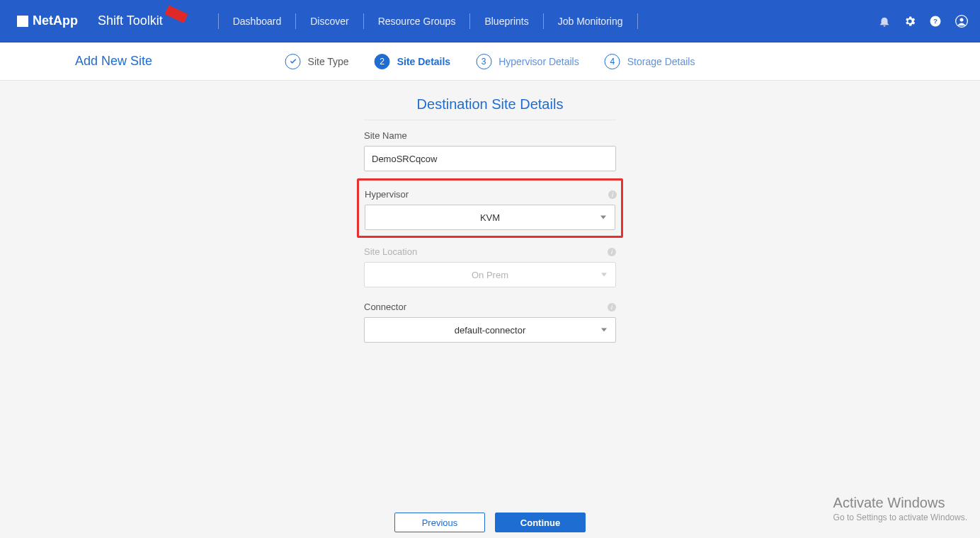 The height and width of the screenshot is (538, 980). What do you see at coordinates (923, 21) in the screenshot?
I see `topbar-right-icons: ?` at bounding box center [923, 21].